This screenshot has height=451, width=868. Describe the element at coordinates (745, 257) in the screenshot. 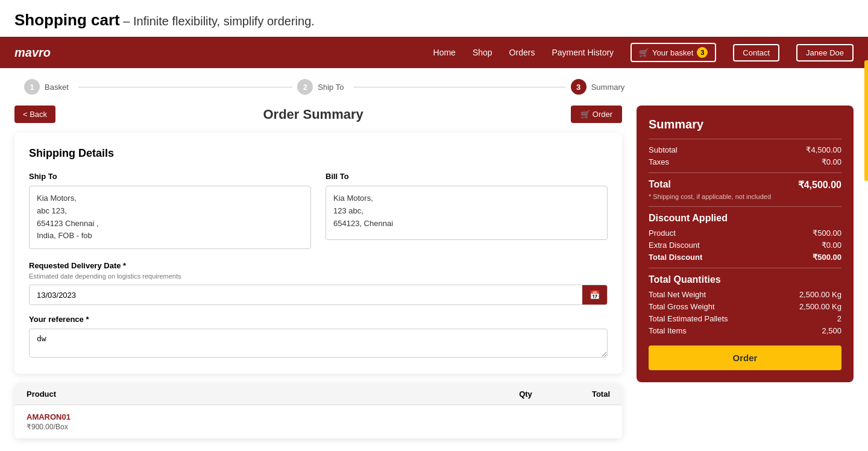

I see `total-discount-row: Total Discount ₹500.00` at that location.